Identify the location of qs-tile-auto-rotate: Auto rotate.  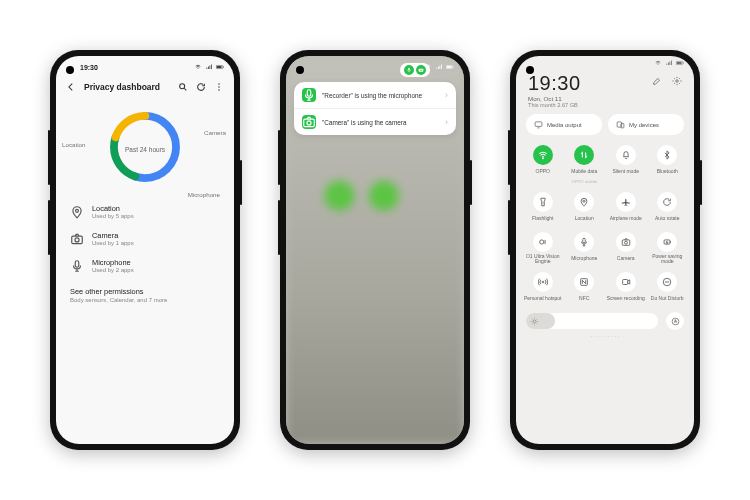
(668, 208).